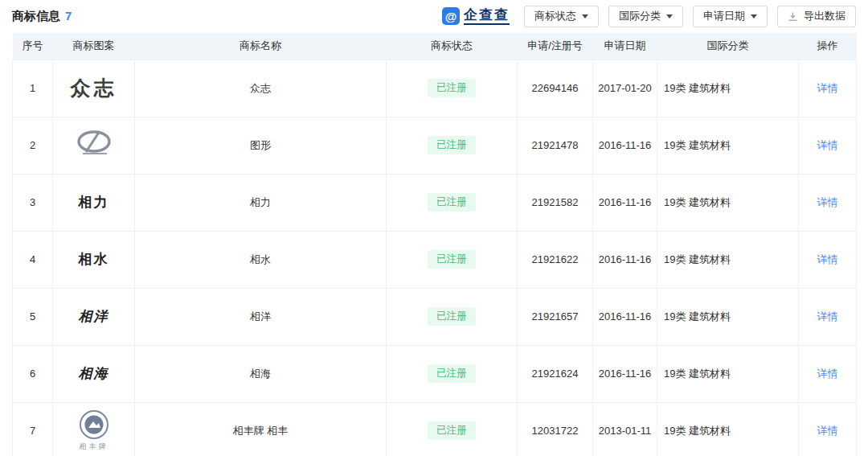 The height and width of the screenshot is (456, 868). I want to click on filter-apply-date-button: 申请日期, so click(730, 16).